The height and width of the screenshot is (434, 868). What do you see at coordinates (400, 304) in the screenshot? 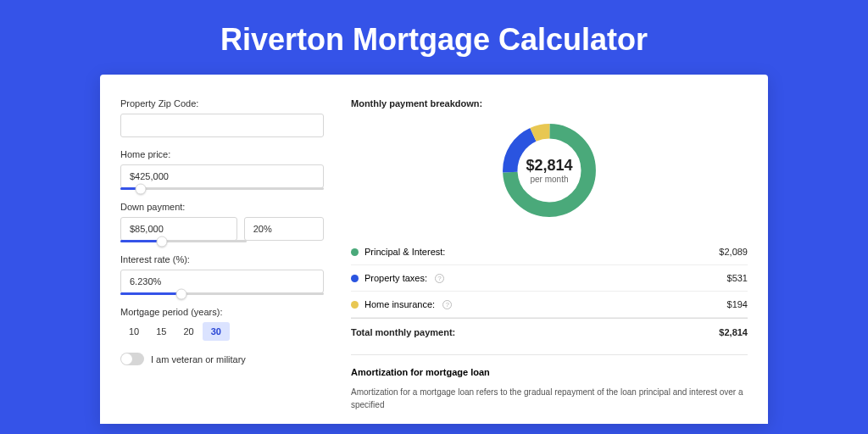
I see `legend-label: Home insurance:` at bounding box center [400, 304].